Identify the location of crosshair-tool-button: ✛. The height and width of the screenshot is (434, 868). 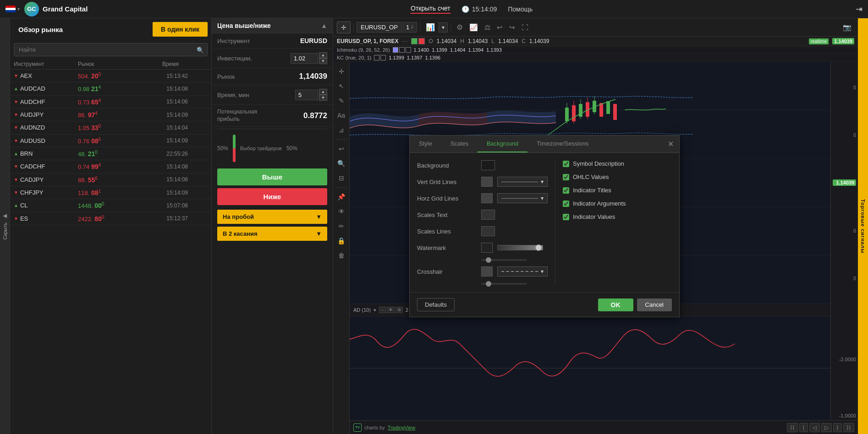
(344, 27).